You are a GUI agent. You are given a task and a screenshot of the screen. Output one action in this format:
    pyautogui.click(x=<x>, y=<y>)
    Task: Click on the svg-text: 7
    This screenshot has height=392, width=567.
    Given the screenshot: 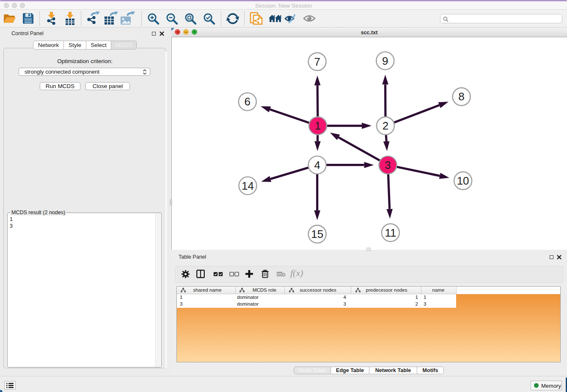 What is the action you would take?
    pyautogui.click(x=317, y=62)
    